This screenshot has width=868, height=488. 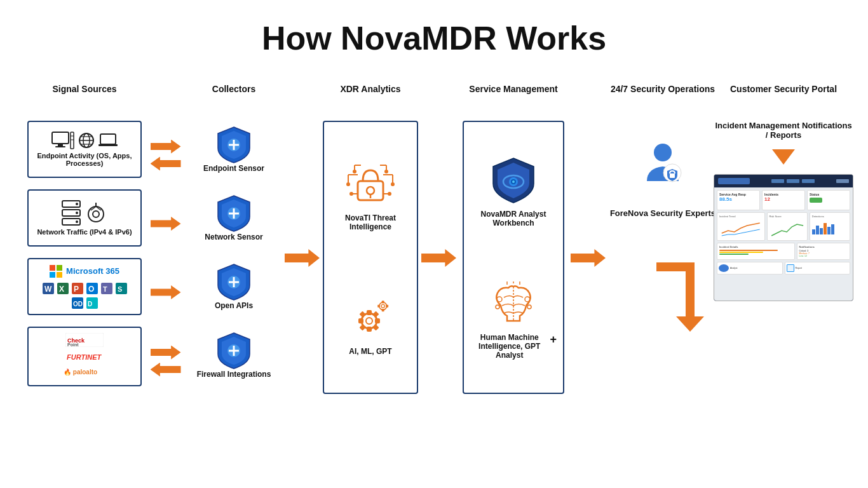 What do you see at coordinates (85, 340) in the screenshot?
I see `checkpoint-logo-icon: Check Point` at bounding box center [85, 340].